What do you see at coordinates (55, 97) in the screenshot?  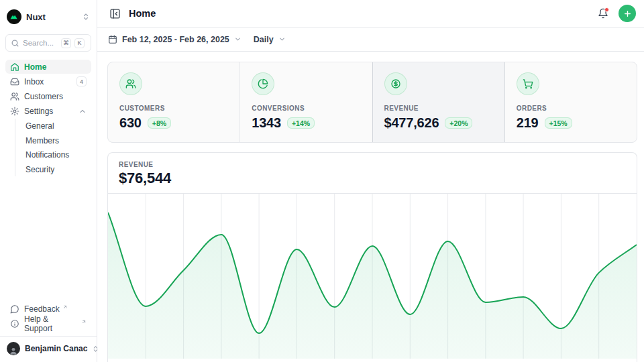 I see `sidebar-item-label: Customers` at bounding box center [55, 97].